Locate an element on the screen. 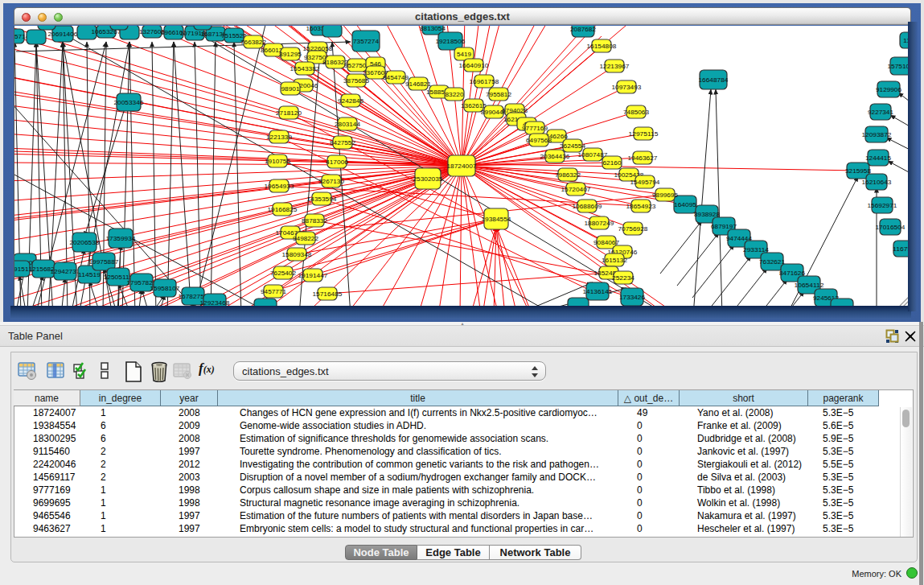  svg-text: 10973493 is located at coordinates (627, 87).